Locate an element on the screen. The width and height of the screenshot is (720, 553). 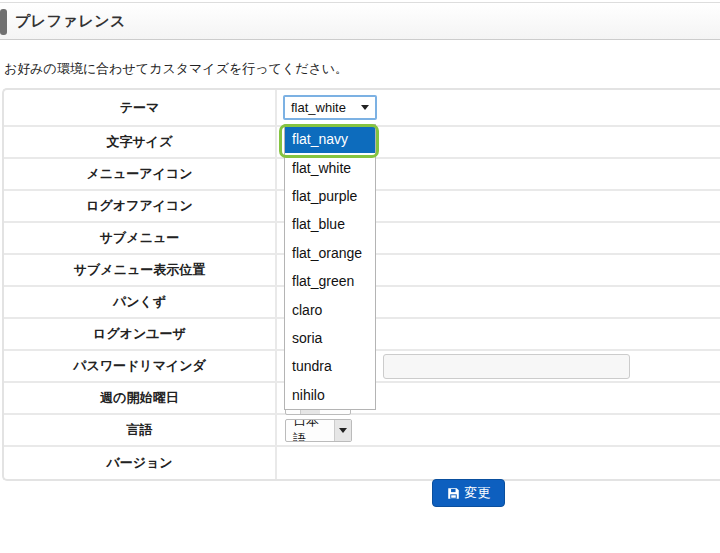
password-reminder-input is located at coordinates (506, 366).